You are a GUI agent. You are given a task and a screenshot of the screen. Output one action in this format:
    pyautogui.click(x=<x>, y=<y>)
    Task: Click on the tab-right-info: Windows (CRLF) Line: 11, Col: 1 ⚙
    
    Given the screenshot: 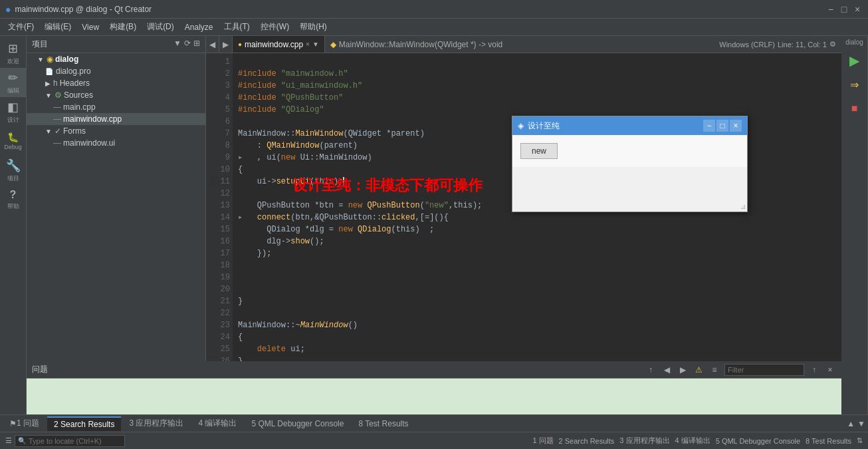 What is the action you would take?
    pyautogui.click(x=780, y=44)
    